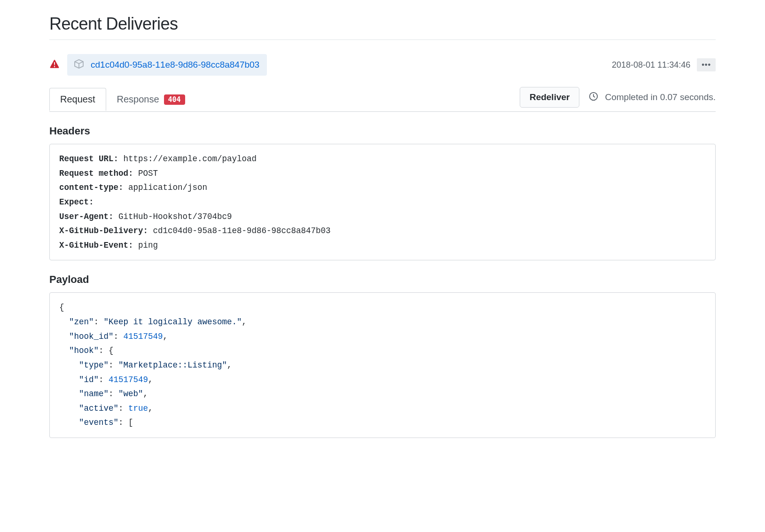 The width and height of the screenshot is (765, 532). I want to click on tab-response-label: Response, so click(138, 100).